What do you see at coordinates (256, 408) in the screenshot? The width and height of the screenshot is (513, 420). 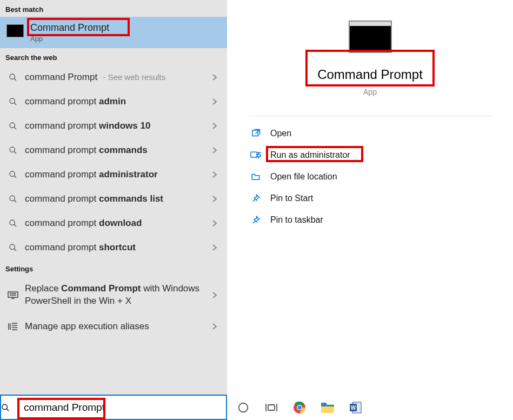 I see `taskbar: W` at bounding box center [256, 408].